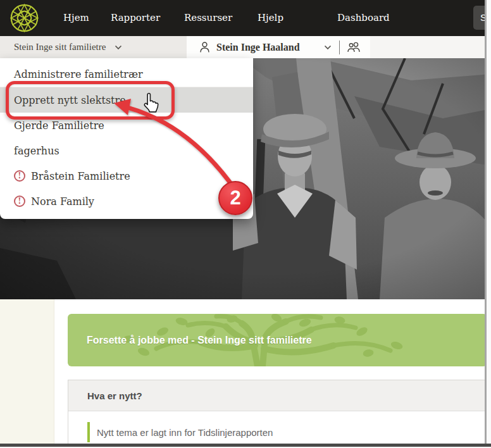 This screenshot has width=491, height=448. Describe the element at coordinates (180, 432) in the screenshot. I see `whats-new-item: Nytt tema er lagt inn for Tidslinjerappo…` at that location.